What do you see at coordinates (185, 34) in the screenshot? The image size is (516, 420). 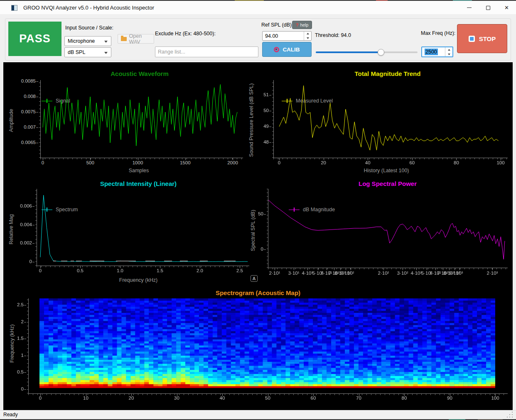 I see `exclude-hz-label: Exclude Hz (Ex: 480-500):` at bounding box center [185, 34].